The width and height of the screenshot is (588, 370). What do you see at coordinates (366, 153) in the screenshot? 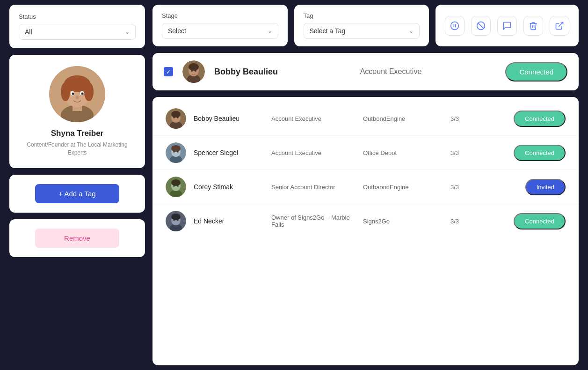
I see `table-row: Spencer Siegel Account Executive Office …` at bounding box center [366, 153].